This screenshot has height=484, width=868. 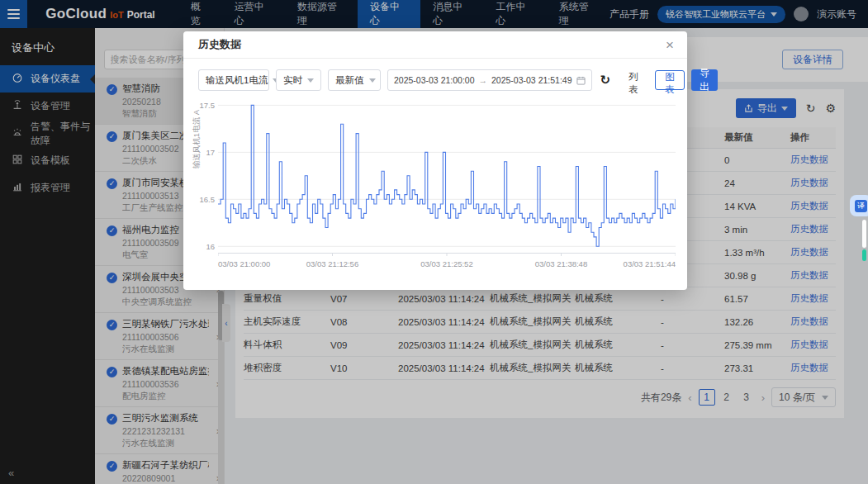 What do you see at coordinates (354, 80) in the screenshot?
I see `value-type-select: 最新值` at bounding box center [354, 80].